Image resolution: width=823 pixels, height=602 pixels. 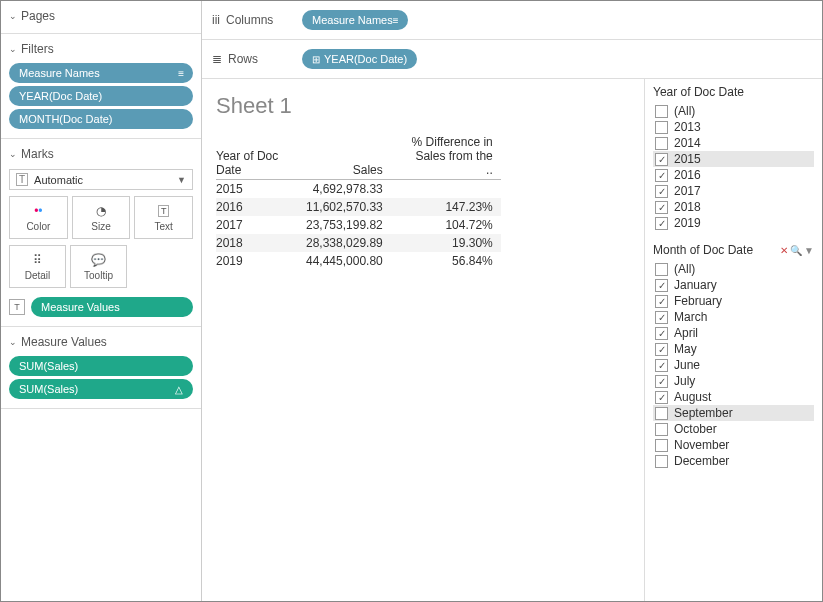 I want to click on marks-tooltip-label: Tooltip, so click(x=98, y=276).